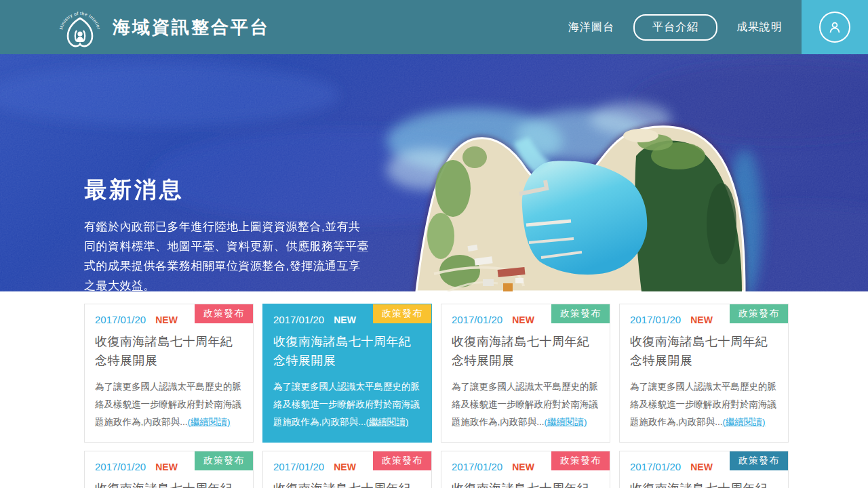  Describe the element at coordinates (434, 27) in the screenshot. I see `top-navbar: Ministry of the Interior 海域資訊整合平台 海洋圖台 平…` at that location.